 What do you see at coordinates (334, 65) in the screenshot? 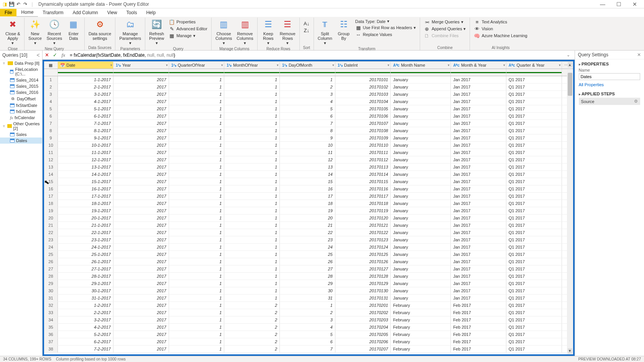
I see `filter-dropdown-icon: ▾` at bounding box center [334, 65].